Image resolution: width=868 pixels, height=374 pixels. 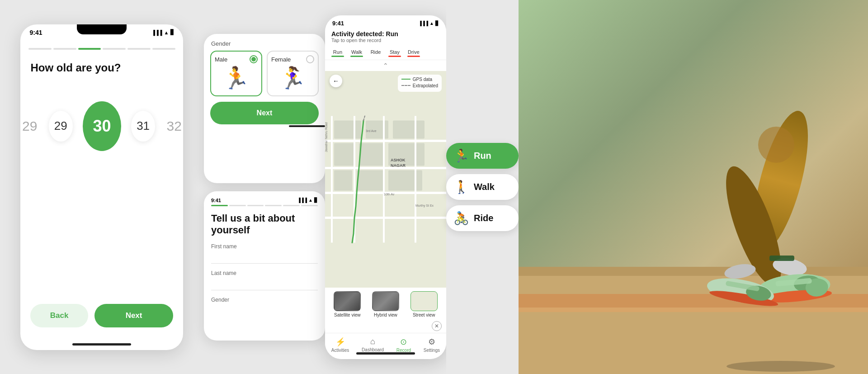 What do you see at coordinates (61, 126) in the screenshot?
I see `age-29: 29` at bounding box center [61, 126].